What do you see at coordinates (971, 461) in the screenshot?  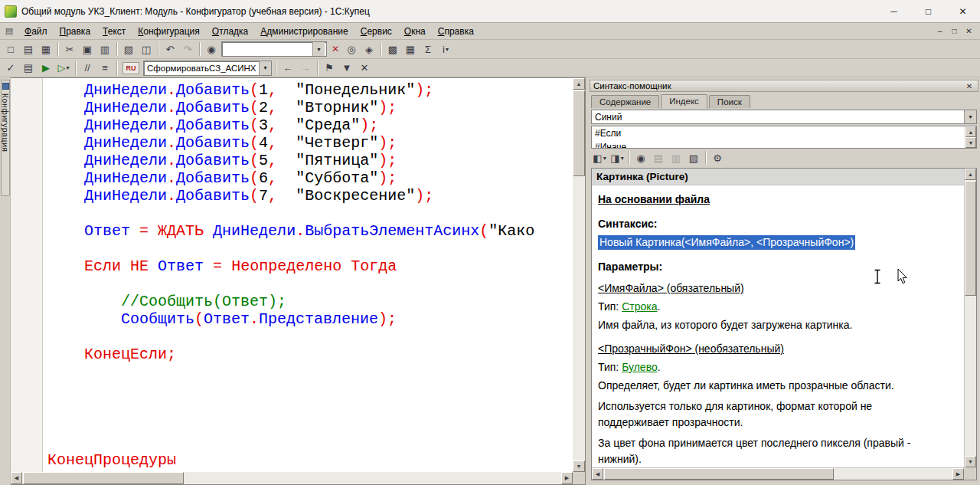 I see `content-scroll-down-icon: ▼` at bounding box center [971, 461].